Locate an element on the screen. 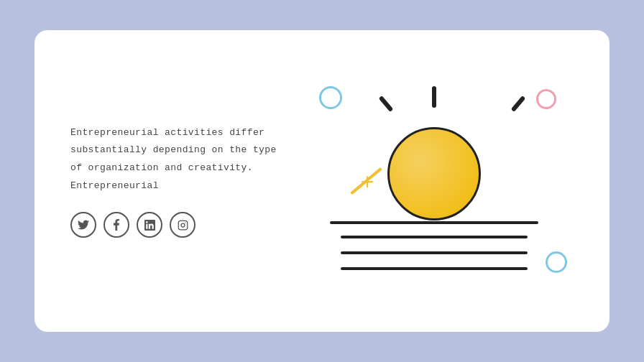 This screenshot has width=644, height=362. sun-ray-top is located at coordinates (434, 97).